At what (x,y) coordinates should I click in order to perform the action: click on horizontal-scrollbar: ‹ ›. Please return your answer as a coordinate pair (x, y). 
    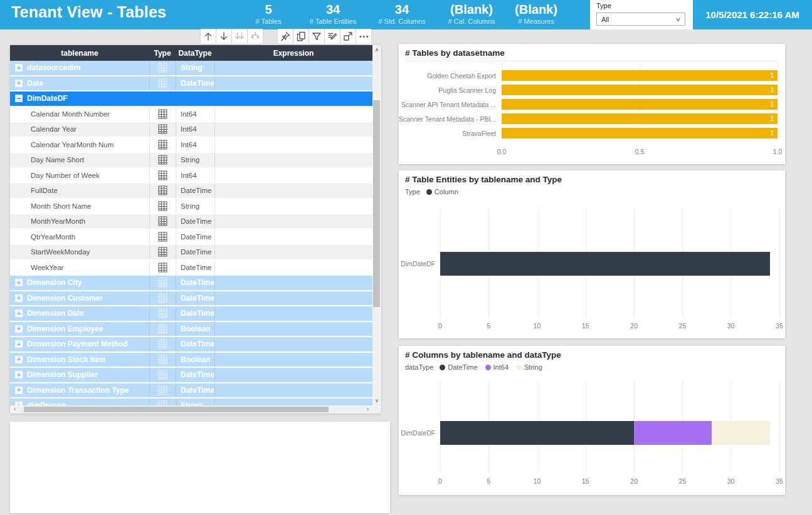
    Looking at the image, I should click on (196, 410).